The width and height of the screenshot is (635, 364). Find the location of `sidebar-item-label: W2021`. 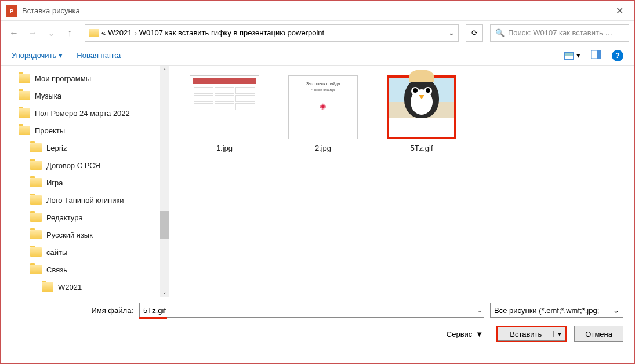

sidebar-item-label: W2021 is located at coordinates (70, 287).